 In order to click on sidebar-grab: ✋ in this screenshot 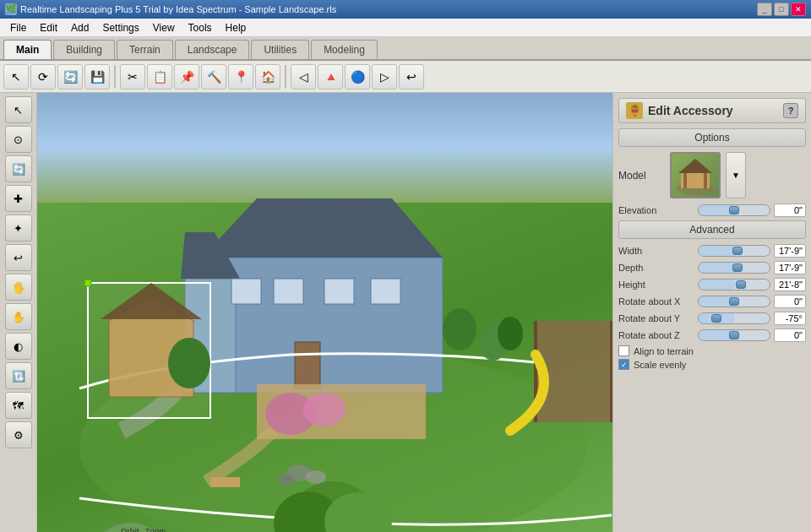, I will do `click(19, 317)`.